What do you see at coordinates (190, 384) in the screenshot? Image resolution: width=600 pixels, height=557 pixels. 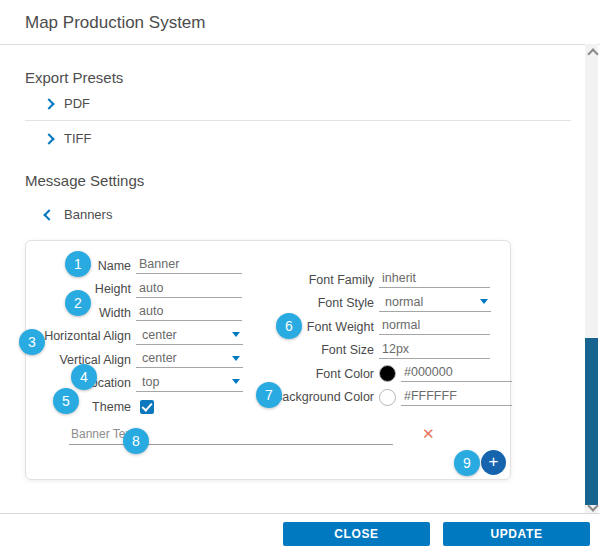 I see `location-select: top` at bounding box center [190, 384].